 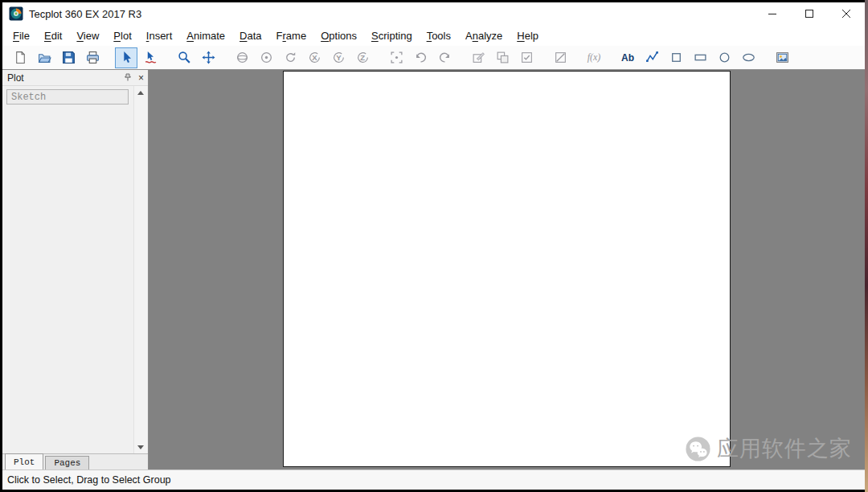 I want to click on circle-shape-icon, so click(x=725, y=58).